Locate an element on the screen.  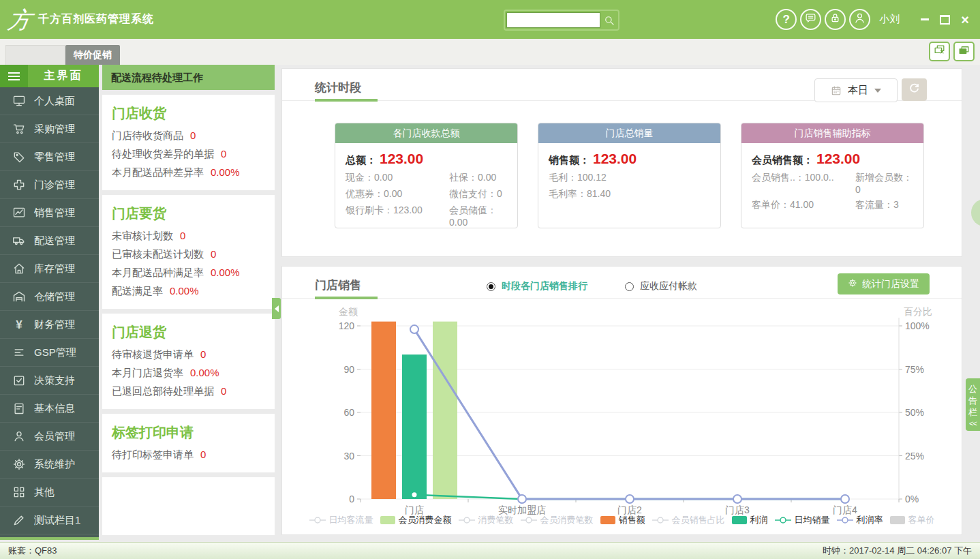
stat-detail: 会员销售..：100.0.. is located at coordinates (803, 183).